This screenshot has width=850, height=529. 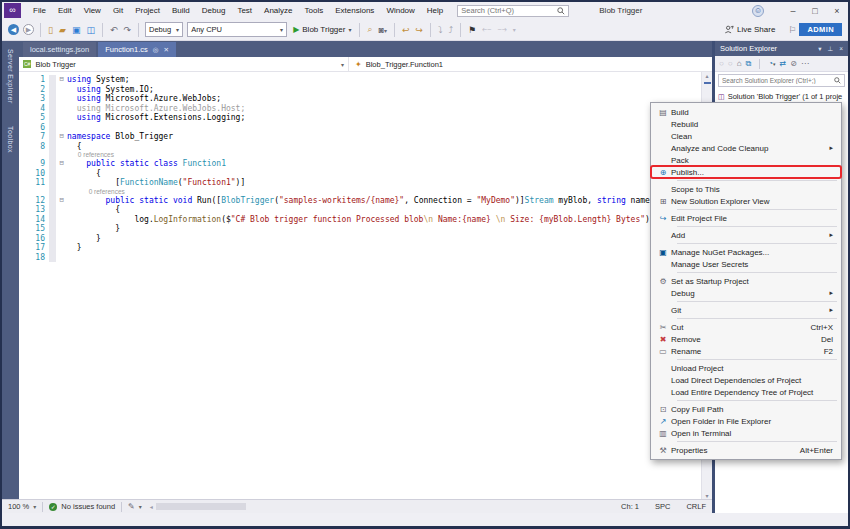 I want to click on code-line: 13 {, so click(x=366, y=210).